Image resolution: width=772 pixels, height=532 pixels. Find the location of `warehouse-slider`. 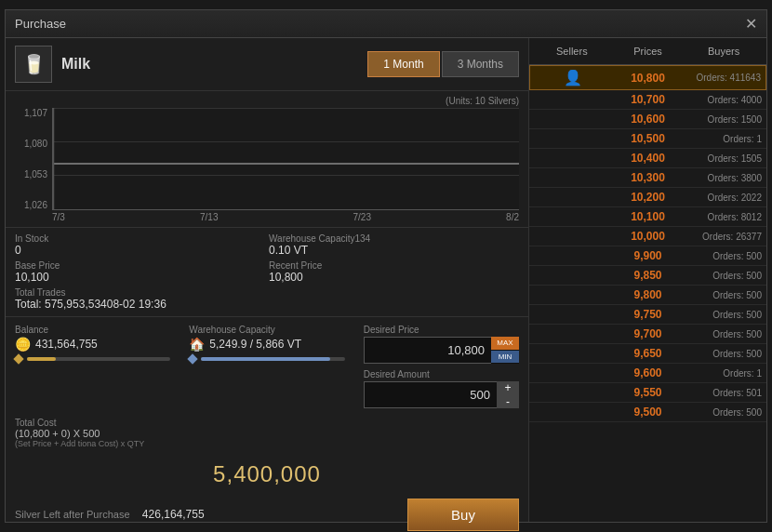

warehouse-slider is located at coordinates (266, 359).